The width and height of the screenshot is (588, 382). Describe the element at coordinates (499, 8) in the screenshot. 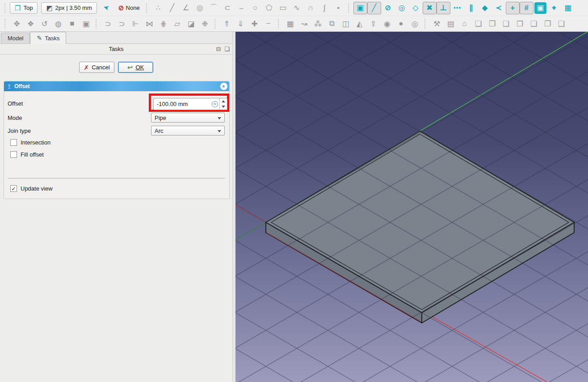

I see `snap-near-icon: ≺` at that location.